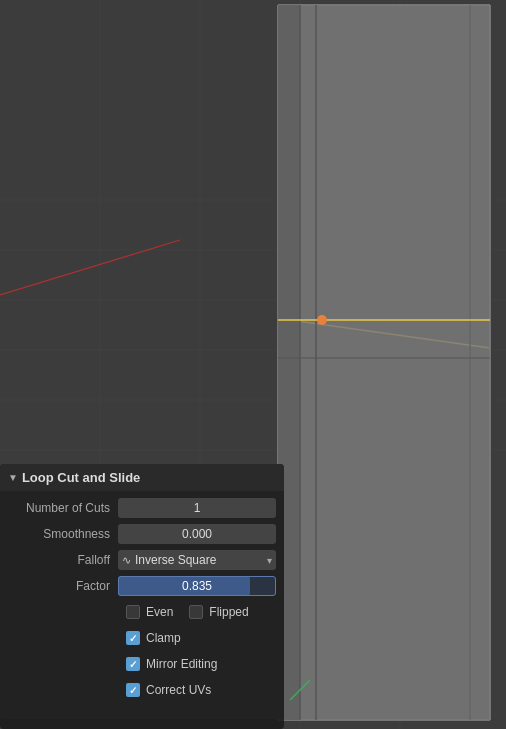 The width and height of the screenshot is (506, 729). I want to click on clamp-checkbox-wrap: ✓ Clamp, so click(154, 638).